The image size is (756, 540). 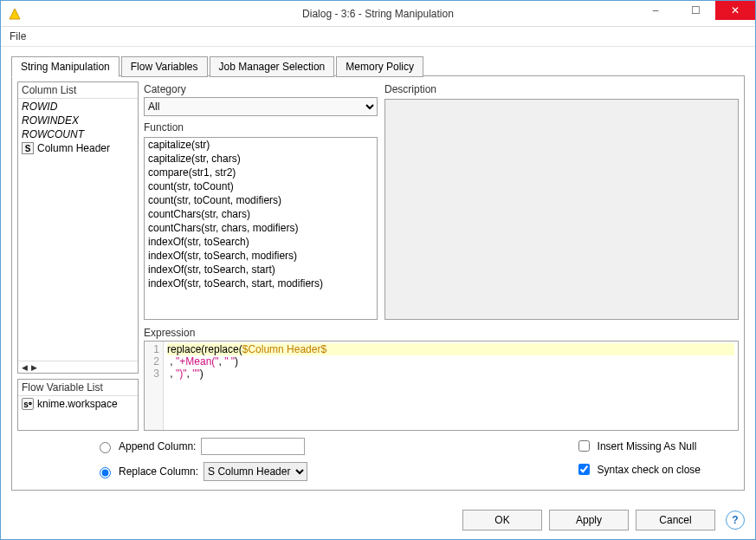 I want to click on code-area: replace(replace($Column Header$ , "+Mean…, so click(x=450, y=386).